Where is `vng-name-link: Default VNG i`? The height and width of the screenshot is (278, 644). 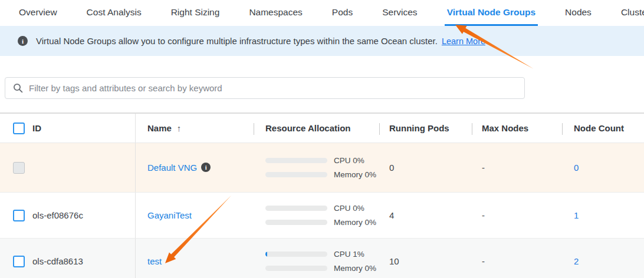
vng-name-link: Default VNG i is located at coordinates (179, 167).